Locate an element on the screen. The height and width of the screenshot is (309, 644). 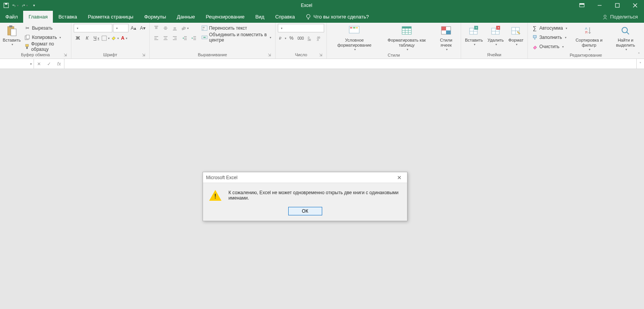
decrease-decimal-icon: .00.0 is located at coordinates (319, 38).